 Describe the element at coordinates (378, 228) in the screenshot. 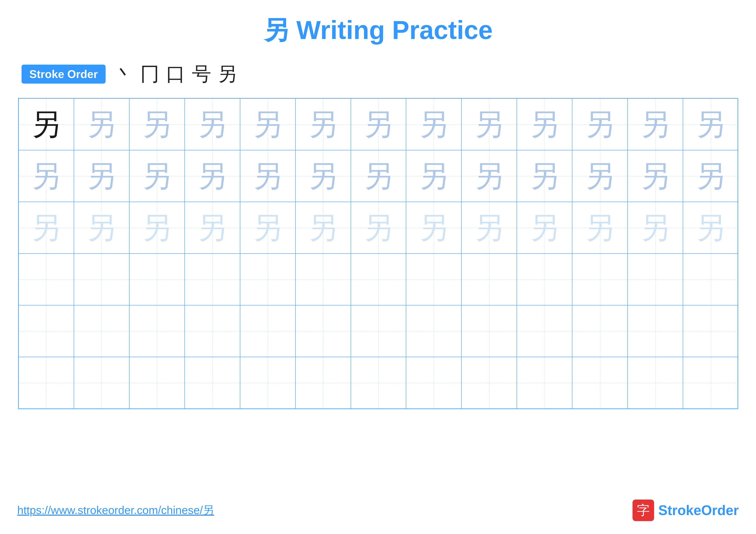

I see `grid-row-3: 另 另 另 另 另 另 另 另 另 另 另 另 另` at that location.